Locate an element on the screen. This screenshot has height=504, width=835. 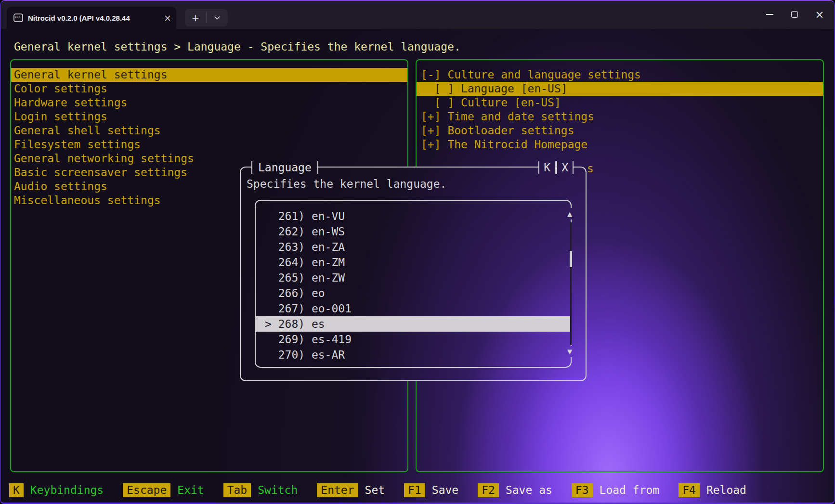
section-item: General kernel settings is located at coordinates (209, 75).